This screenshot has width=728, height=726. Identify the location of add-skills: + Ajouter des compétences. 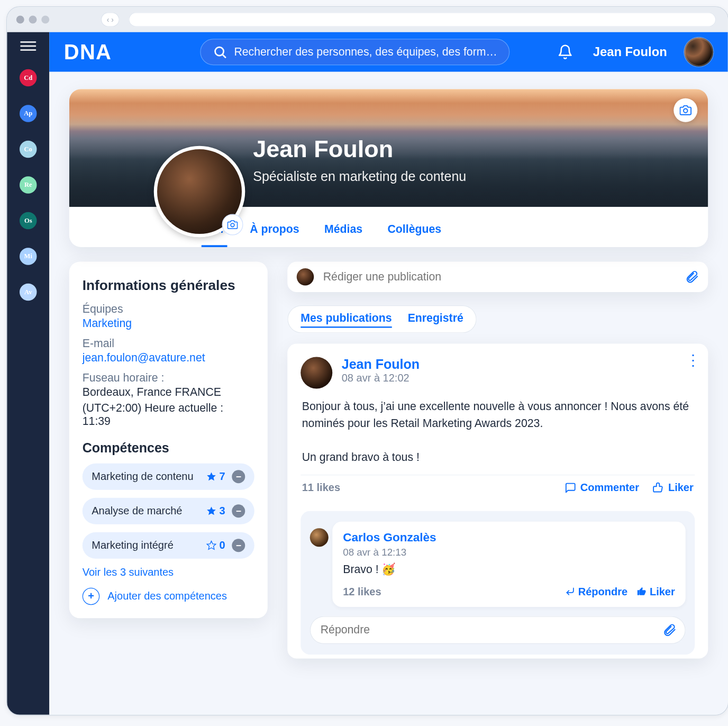
(168, 597).